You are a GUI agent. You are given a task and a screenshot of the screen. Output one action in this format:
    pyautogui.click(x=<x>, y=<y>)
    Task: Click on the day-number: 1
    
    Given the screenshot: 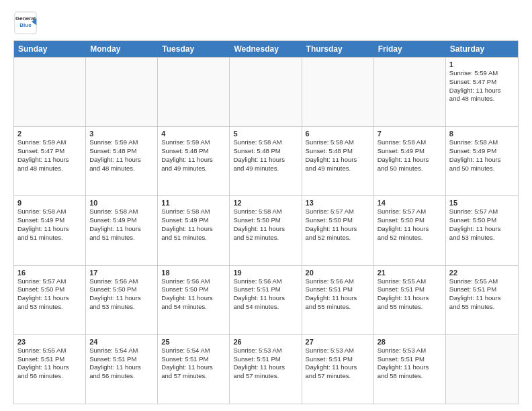 What is the action you would take?
    pyautogui.click(x=482, y=64)
    